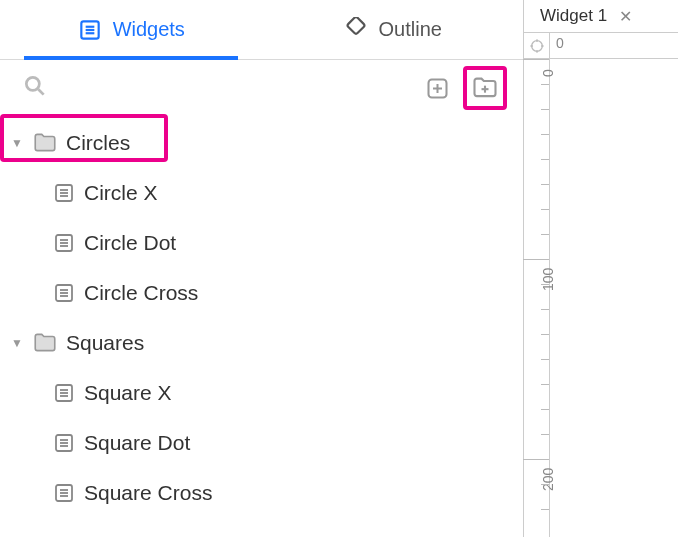  What do you see at coordinates (90, 30) in the screenshot?
I see `widgets-icon` at bounding box center [90, 30].